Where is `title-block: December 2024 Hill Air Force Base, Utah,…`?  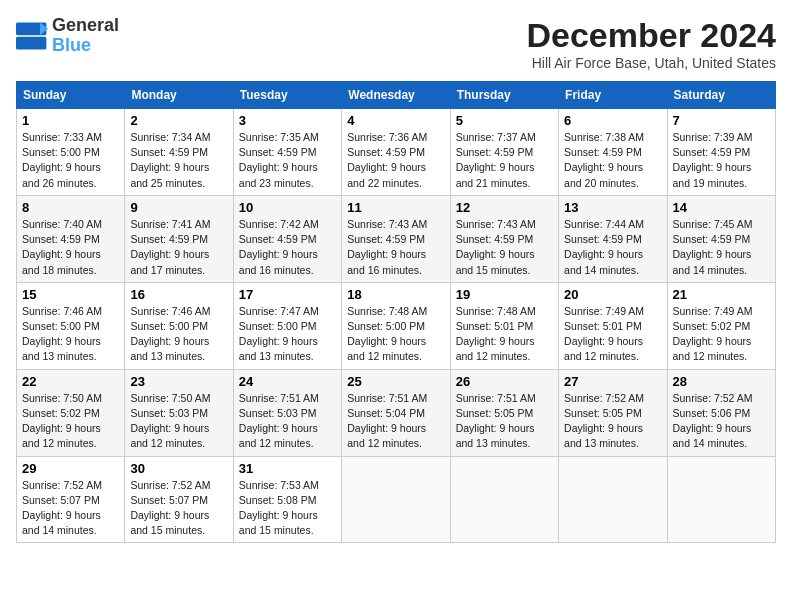 title-block: December 2024 Hill Air Force Base, Utah,… is located at coordinates (651, 44).